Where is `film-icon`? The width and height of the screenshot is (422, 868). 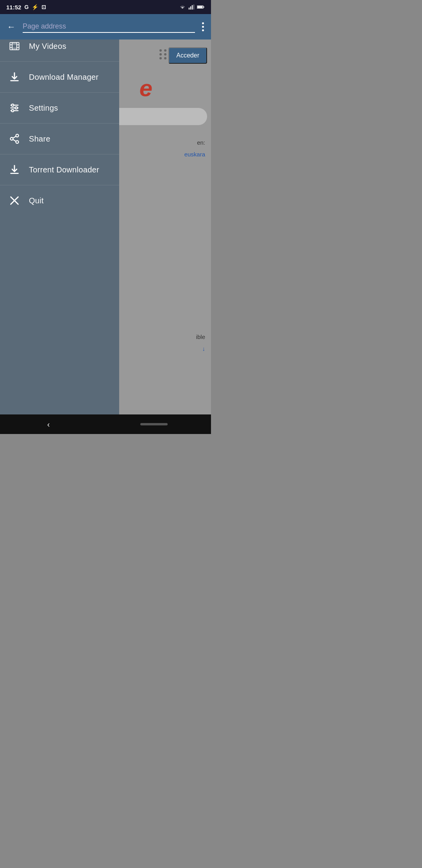 film-icon is located at coordinates (14, 46).